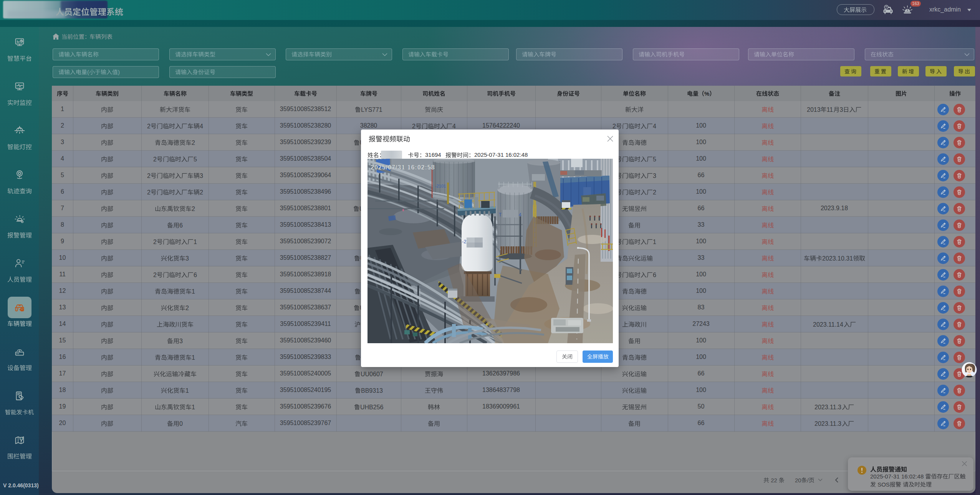  What do you see at coordinates (372, 407) in the screenshot?
I see `svg-text: UHB256` at bounding box center [372, 407].